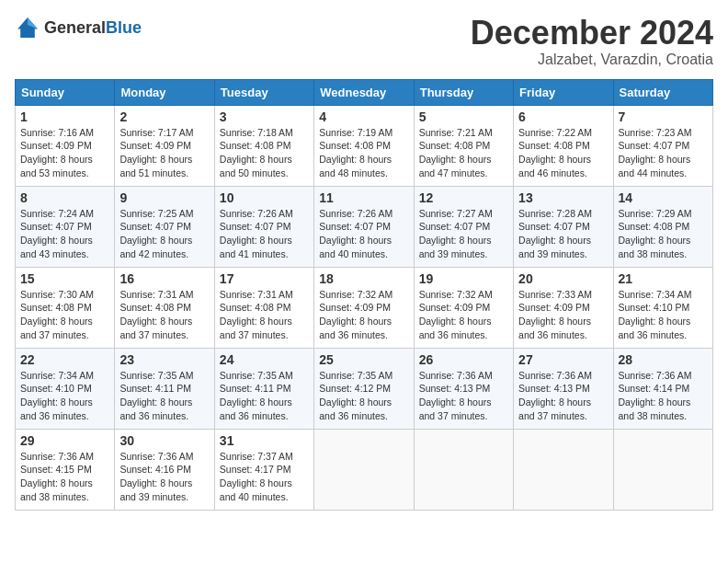 Image resolution: width=728 pixels, height=563 pixels. What do you see at coordinates (65, 226) in the screenshot?
I see `calendar-cell: 8Sunrise: 7:24 AMSunset: 4:07 PMDaylight…` at bounding box center [65, 226].